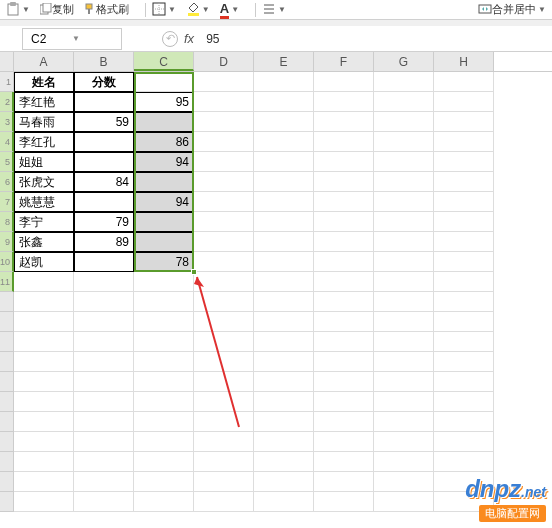  What do you see at coordinates (57, 10) in the screenshot?
I see `copy-button: 复制` at bounding box center [57, 10].